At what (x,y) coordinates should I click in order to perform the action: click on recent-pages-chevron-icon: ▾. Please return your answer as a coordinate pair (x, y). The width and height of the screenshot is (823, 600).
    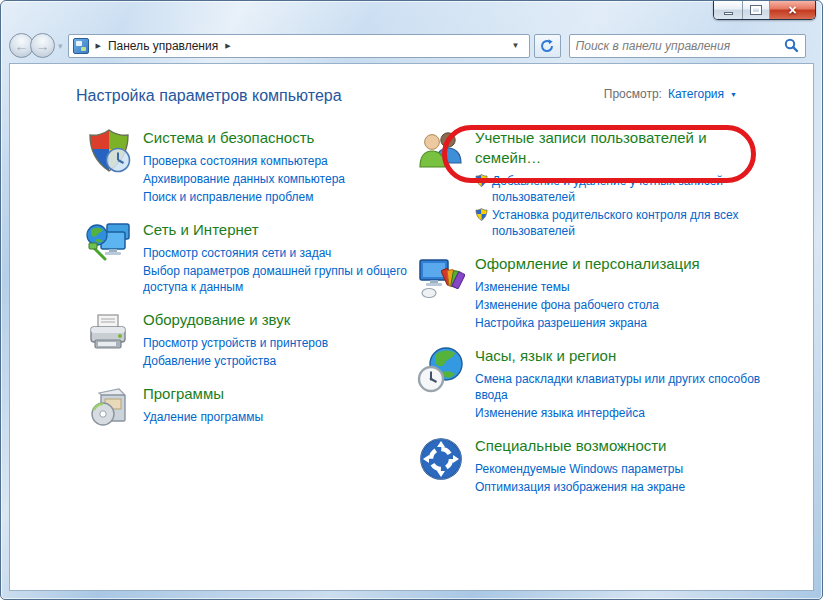
    Looking at the image, I should click on (60, 46).